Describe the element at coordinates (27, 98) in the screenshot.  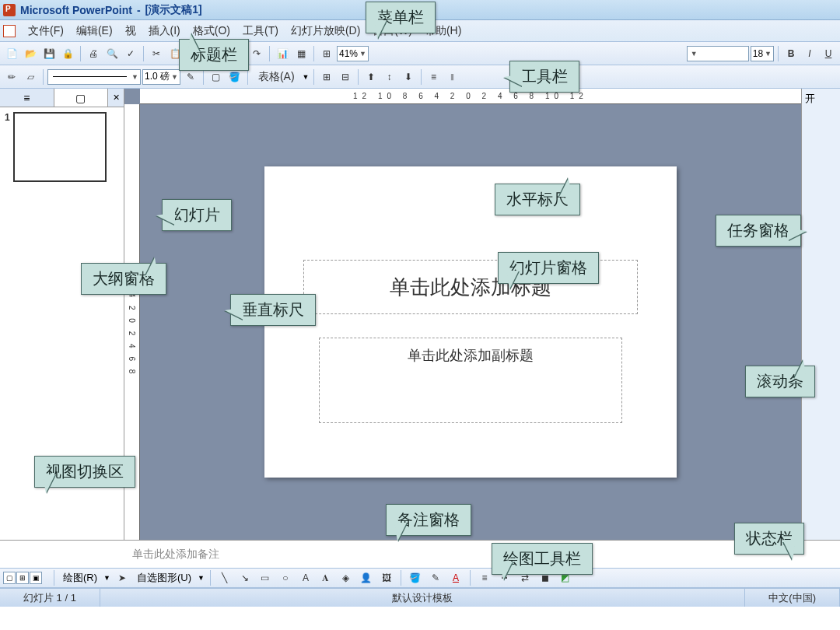
I see `tab-outline: ≡` at that location.